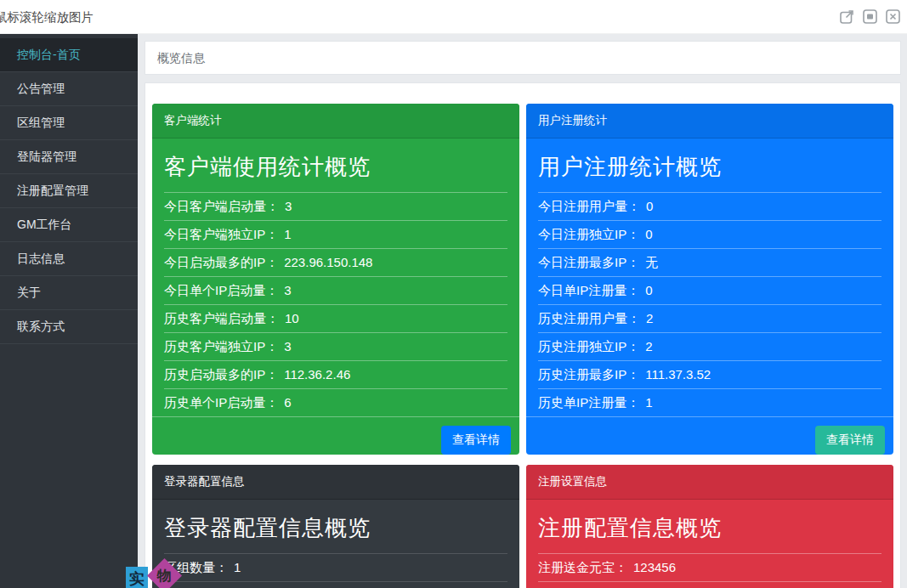  What do you see at coordinates (69, 259) in the screenshot?
I see `sidebar-item-6: 日志信息` at bounding box center [69, 259].